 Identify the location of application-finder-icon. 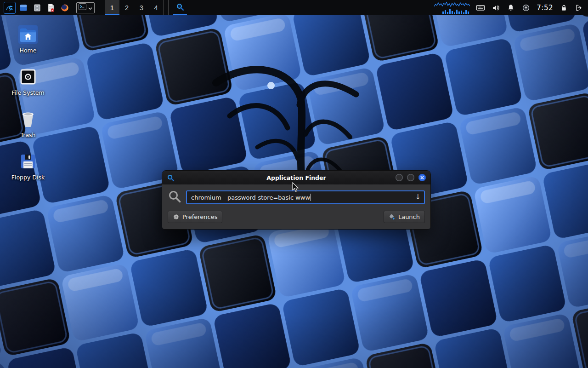
(180, 7).